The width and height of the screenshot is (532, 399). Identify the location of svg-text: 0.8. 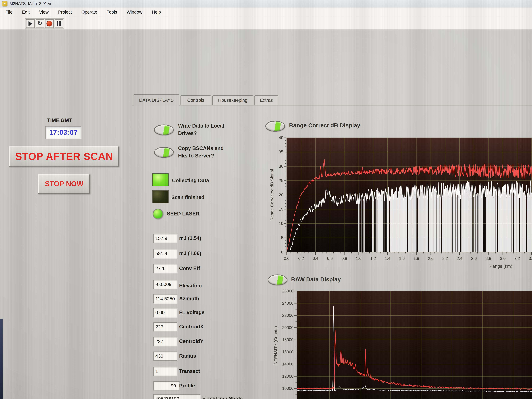
(344, 258).